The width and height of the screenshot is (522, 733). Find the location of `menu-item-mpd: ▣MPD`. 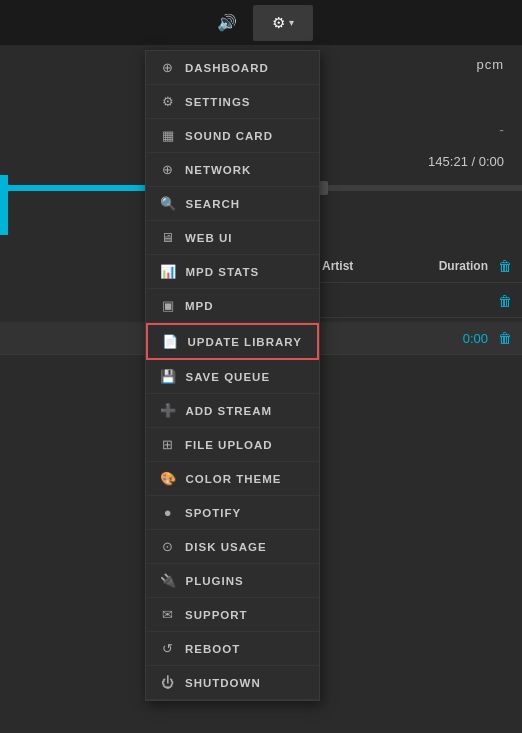

menu-item-mpd: ▣MPD is located at coordinates (232, 306).